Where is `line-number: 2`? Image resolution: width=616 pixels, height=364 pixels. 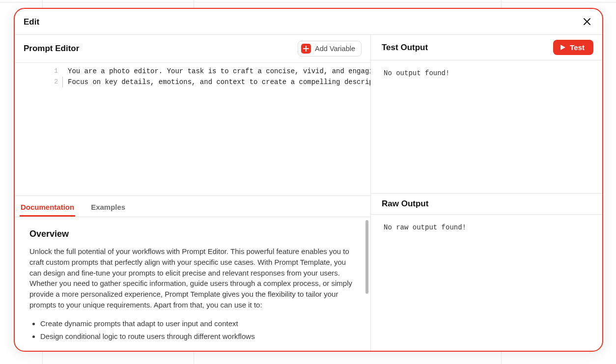
line-number: 2 is located at coordinates (39, 82).